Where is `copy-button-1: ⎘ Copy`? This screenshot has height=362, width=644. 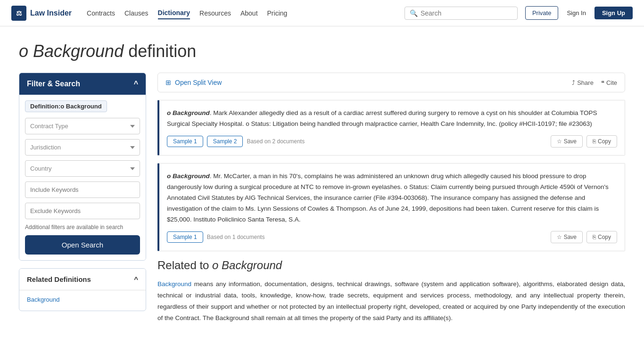
copy-button-1: ⎘ Copy is located at coordinates (602, 141).